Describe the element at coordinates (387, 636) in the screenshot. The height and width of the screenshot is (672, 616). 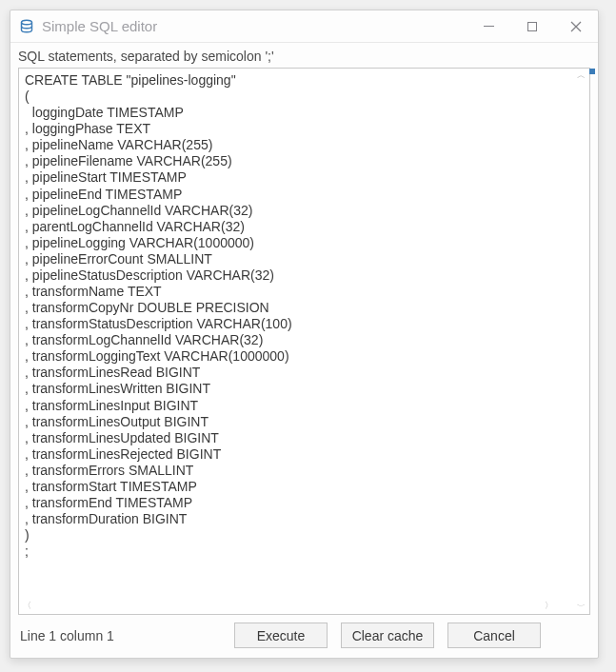
I see `button-row: Execute Clear cache Cancel` at that location.